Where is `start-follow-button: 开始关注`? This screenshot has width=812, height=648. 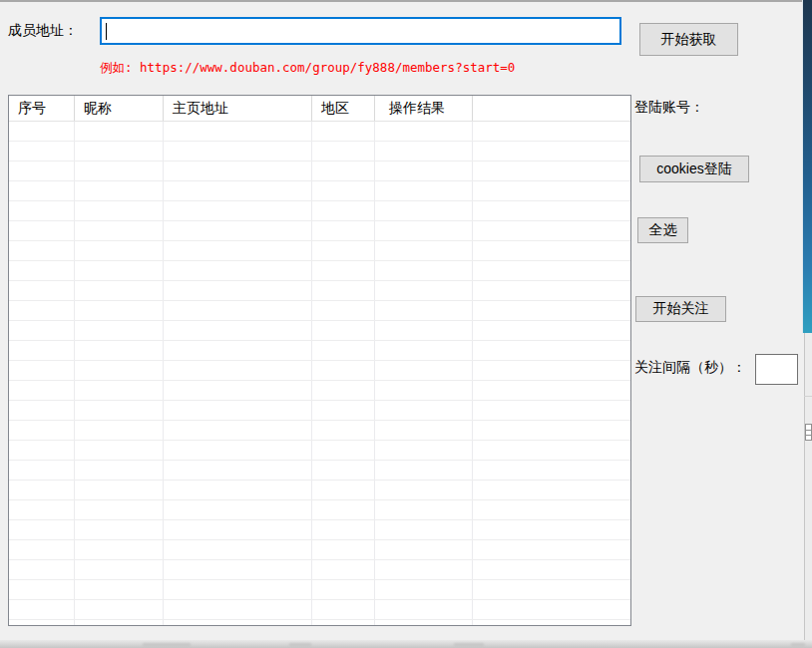 start-follow-button: 开始关注 is located at coordinates (680, 309).